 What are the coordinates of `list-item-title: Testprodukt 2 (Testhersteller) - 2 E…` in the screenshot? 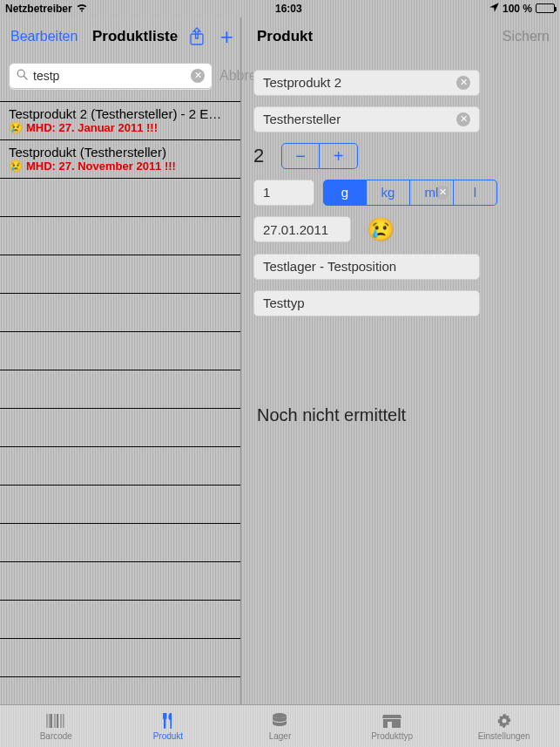 It's located at (120, 113).